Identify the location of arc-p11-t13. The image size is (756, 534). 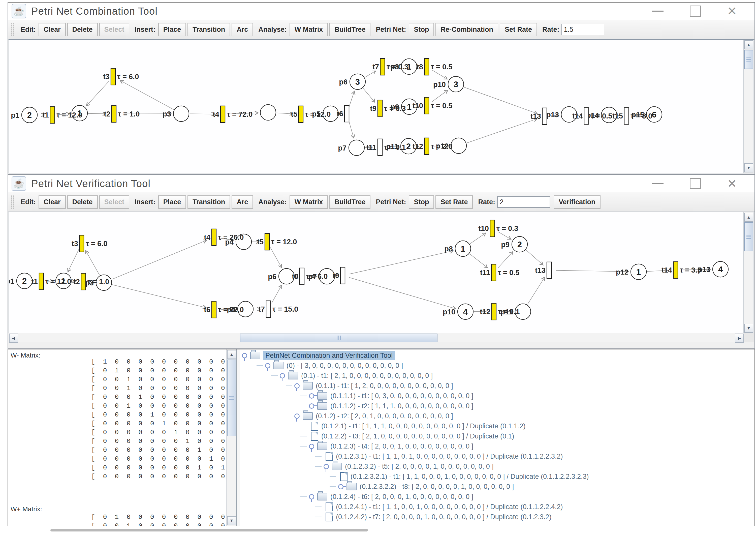
(536, 291).